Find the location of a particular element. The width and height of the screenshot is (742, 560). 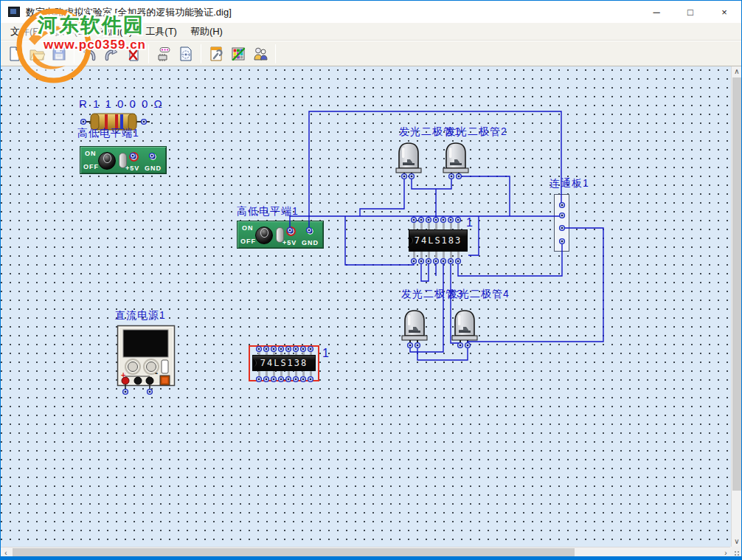

junction-board-label: 连通板1 is located at coordinates (569, 184).